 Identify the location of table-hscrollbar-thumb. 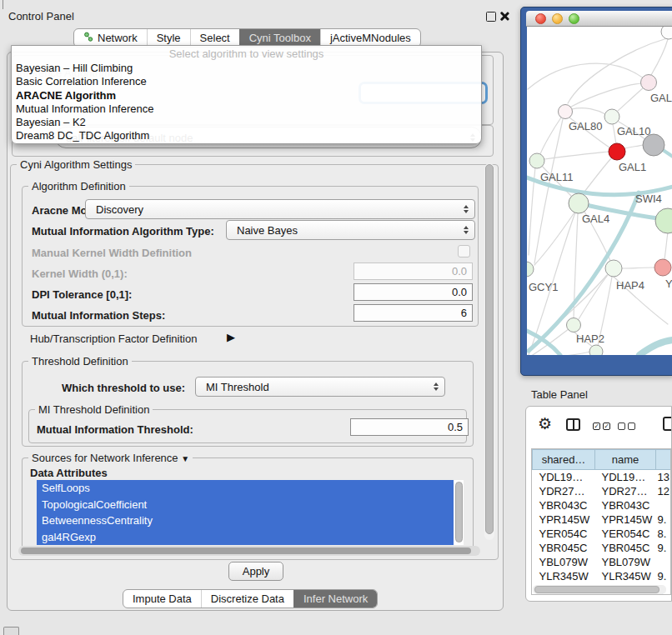
(597, 590).